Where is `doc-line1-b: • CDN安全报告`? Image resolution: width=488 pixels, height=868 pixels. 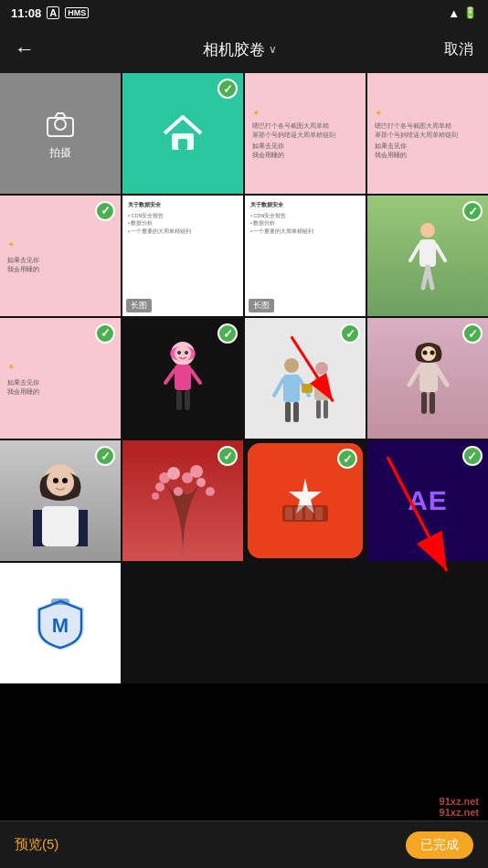
doc-line1-b: • CDN安全报告 is located at coordinates (305, 216).